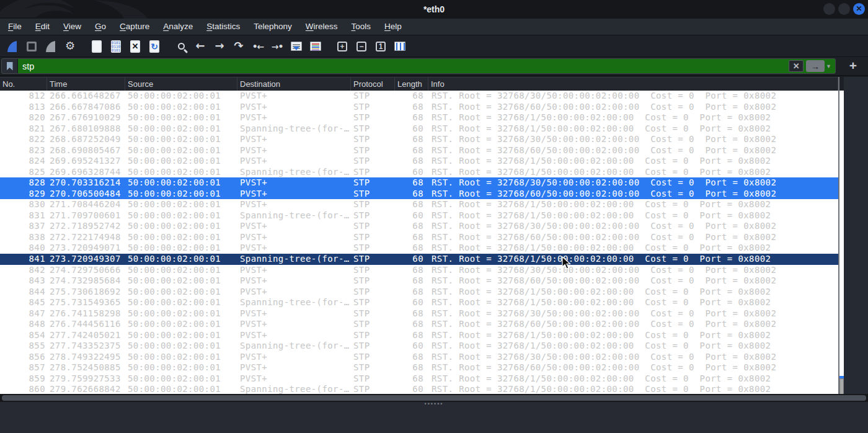 The height and width of the screenshot is (433, 868). I want to click on maximize-button, so click(844, 9).